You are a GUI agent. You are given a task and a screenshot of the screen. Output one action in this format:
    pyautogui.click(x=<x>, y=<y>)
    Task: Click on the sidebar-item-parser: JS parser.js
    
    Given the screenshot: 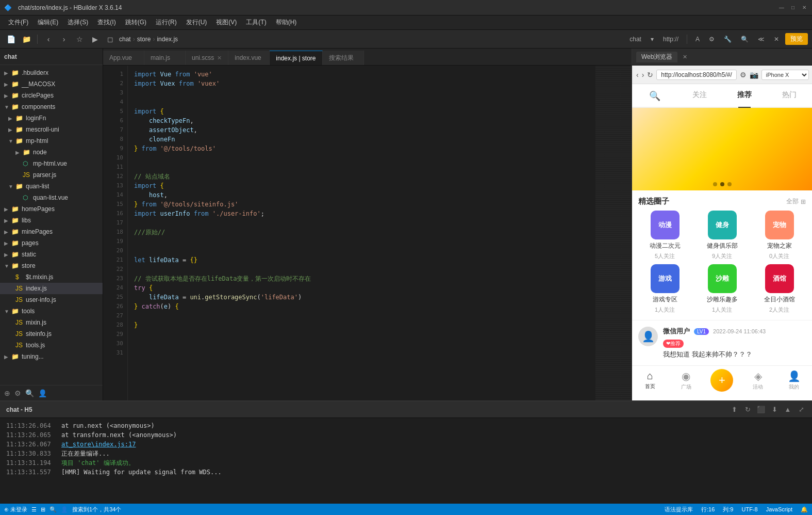 What is the action you would take?
    pyautogui.click(x=52, y=175)
    